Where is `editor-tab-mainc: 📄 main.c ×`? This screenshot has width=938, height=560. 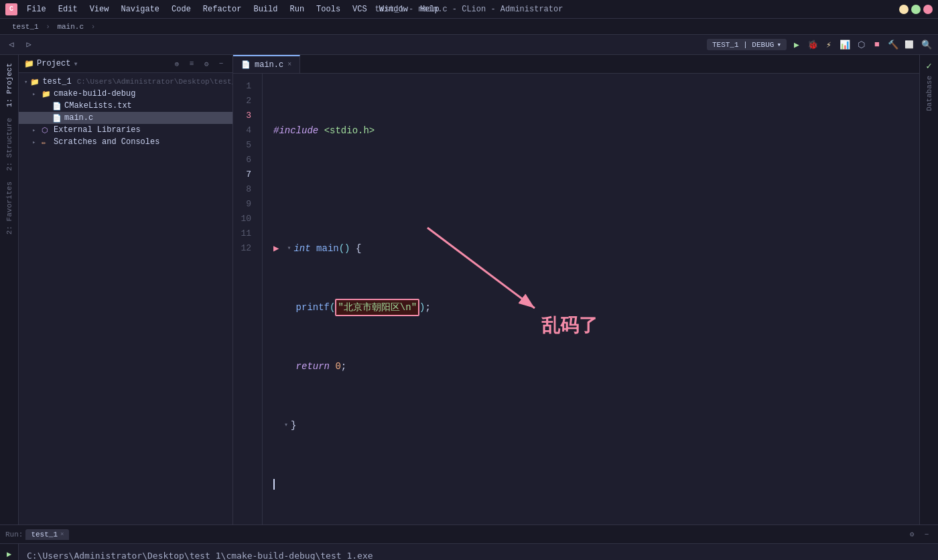
editor-tab-mainc: 📄 main.c × is located at coordinates (267, 64).